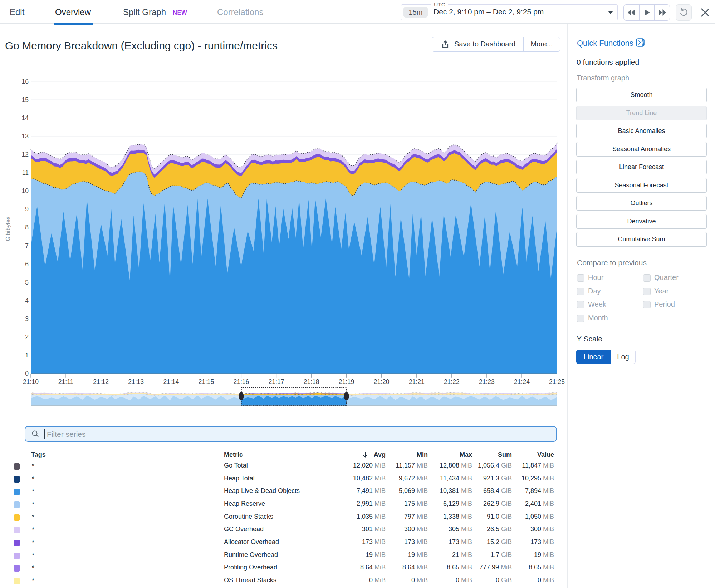 The height and width of the screenshot is (588, 715). I want to click on svg-text: 21:16, so click(241, 382).